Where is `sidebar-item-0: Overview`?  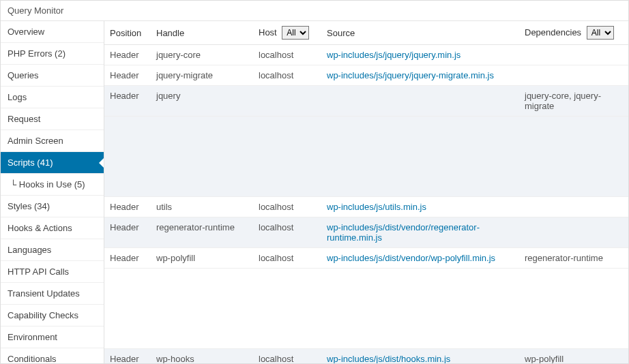 sidebar-item-0: Overview is located at coordinates (52, 32).